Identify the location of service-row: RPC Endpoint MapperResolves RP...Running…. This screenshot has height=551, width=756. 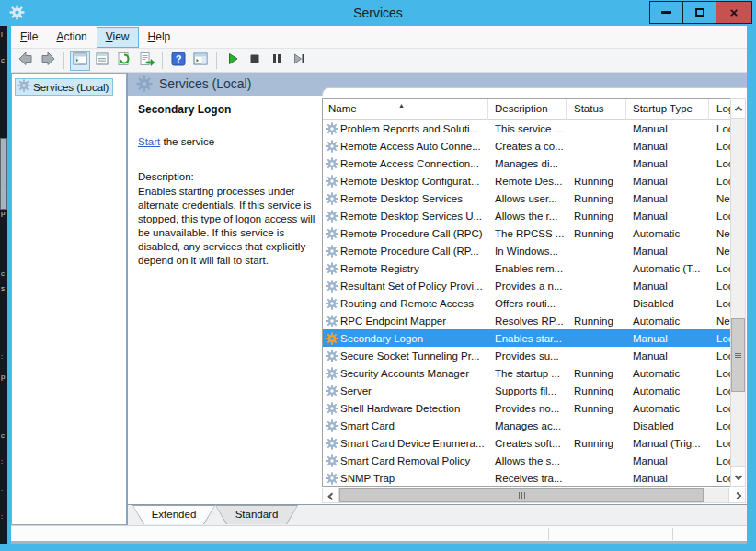
(526, 320).